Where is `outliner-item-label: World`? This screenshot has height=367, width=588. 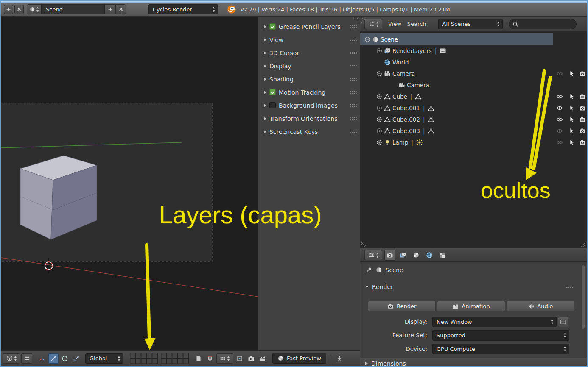 outliner-item-label: World is located at coordinates (400, 62).